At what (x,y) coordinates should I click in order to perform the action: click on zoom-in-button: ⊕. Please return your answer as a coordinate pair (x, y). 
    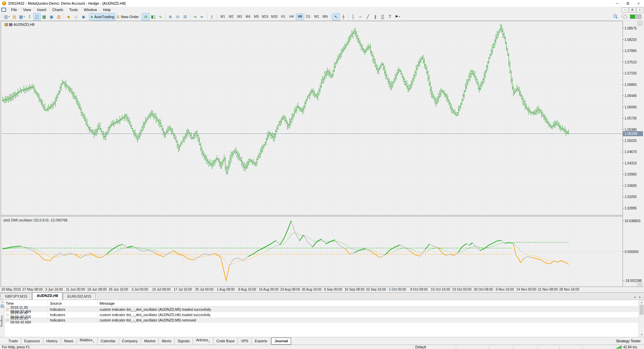
    Looking at the image, I should click on (170, 17).